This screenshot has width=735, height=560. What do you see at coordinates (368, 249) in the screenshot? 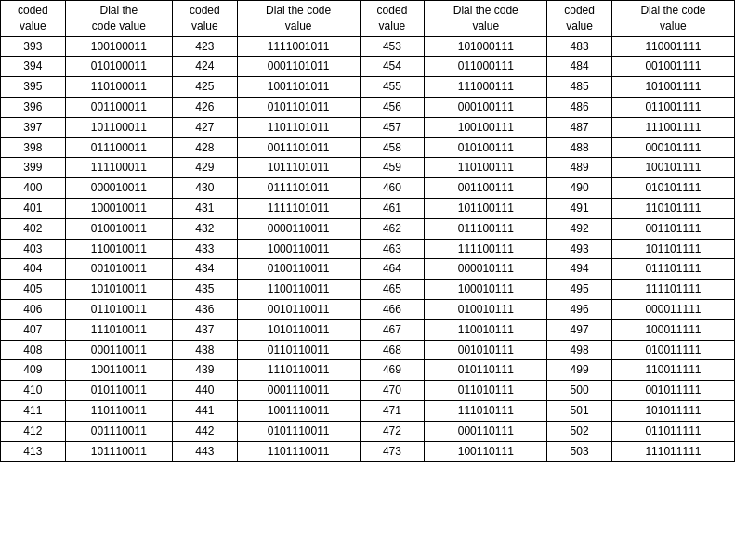
I see `table-row: 4031100100114331000110011463111100111493…` at bounding box center [368, 249].